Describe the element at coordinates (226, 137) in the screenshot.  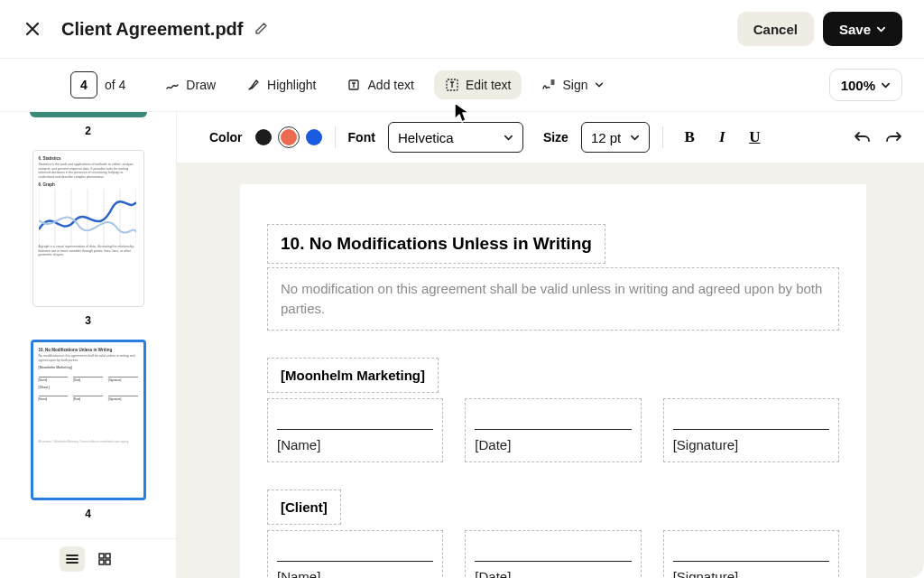
I see `color-label: Color` at that location.